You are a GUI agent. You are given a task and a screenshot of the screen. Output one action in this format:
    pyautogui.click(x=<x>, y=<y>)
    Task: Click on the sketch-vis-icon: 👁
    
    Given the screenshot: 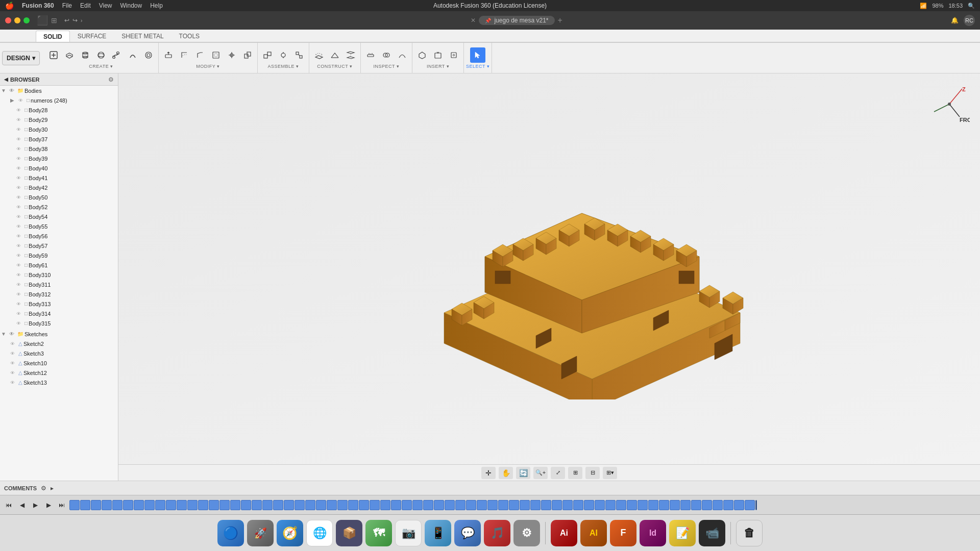 What is the action you would take?
    pyautogui.click(x=14, y=373)
    